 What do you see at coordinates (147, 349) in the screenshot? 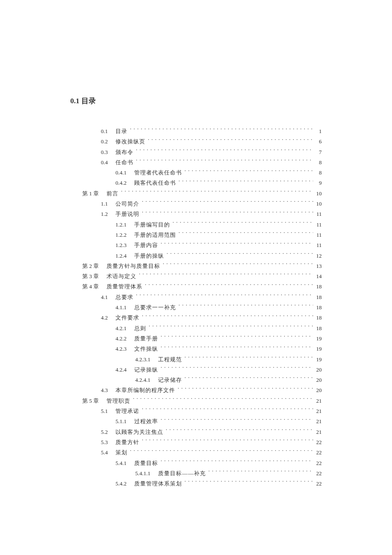
I see `toc-entry-title: 文件操纵` at bounding box center [147, 349].